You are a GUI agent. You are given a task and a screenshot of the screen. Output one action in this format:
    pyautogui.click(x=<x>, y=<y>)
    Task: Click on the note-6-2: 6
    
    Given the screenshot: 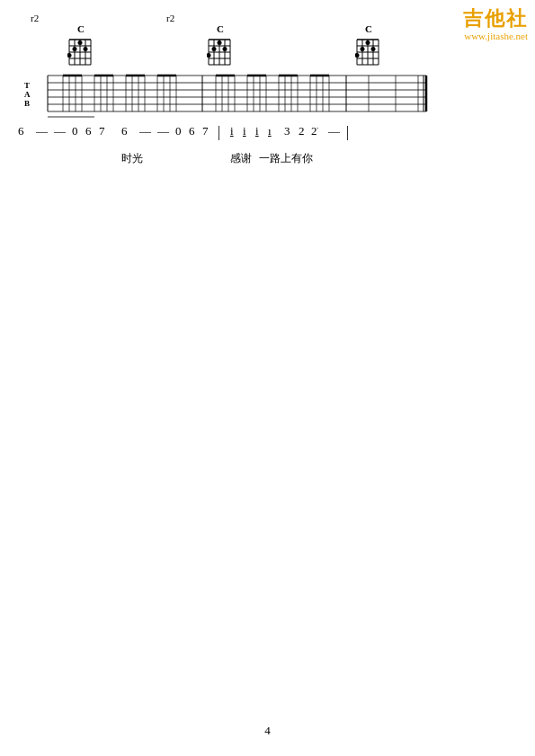 What is the action you would take?
    pyautogui.click(x=88, y=131)
    